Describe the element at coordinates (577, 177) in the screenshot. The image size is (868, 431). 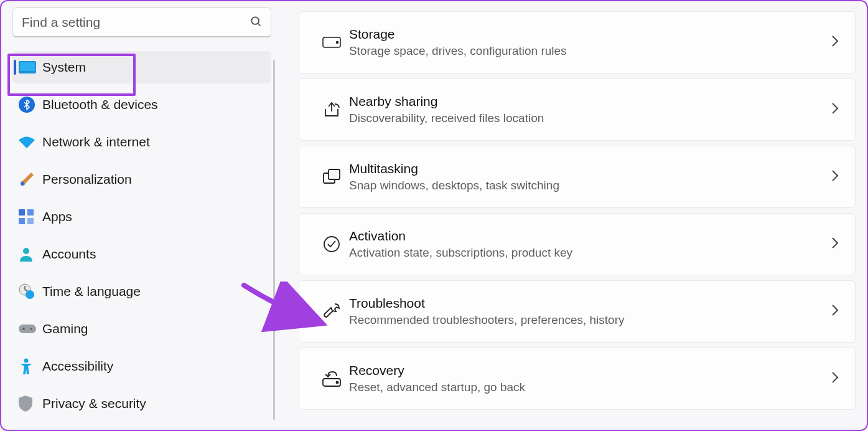
I see `card-multitasking: Multitasking Snap windows, desktops, tas…` at that location.